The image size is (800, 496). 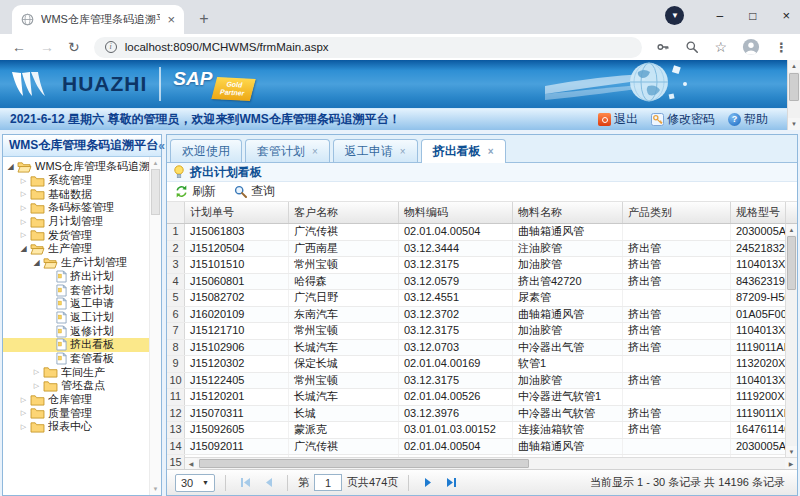 What do you see at coordinates (476, 382) in the screenshot?
I see `table-row: 10J15122405常州宝顿03.12.3175加油胶管挤出管1104013X…` at bounding box center [476, 382].